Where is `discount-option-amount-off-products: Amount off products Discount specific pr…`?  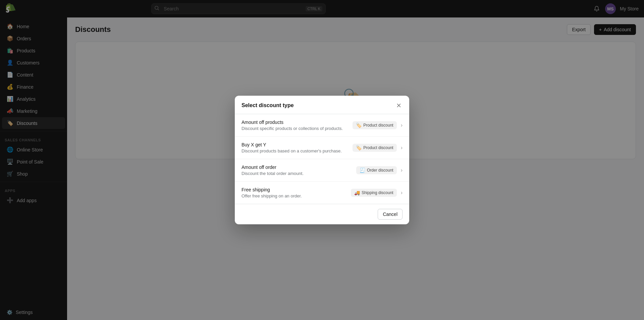 discount-option-amount-off-products: Amount off products Discount specific pr… is located at coordinates (322, 126).